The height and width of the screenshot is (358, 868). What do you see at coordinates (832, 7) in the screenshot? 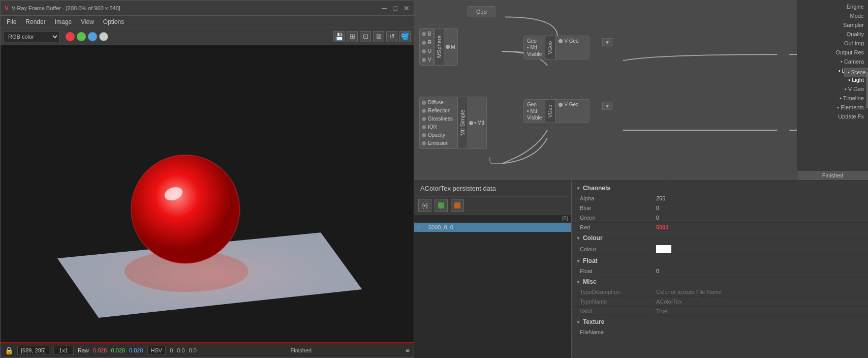
I see `render-engine: Engine` at bounding box center [832, 7].